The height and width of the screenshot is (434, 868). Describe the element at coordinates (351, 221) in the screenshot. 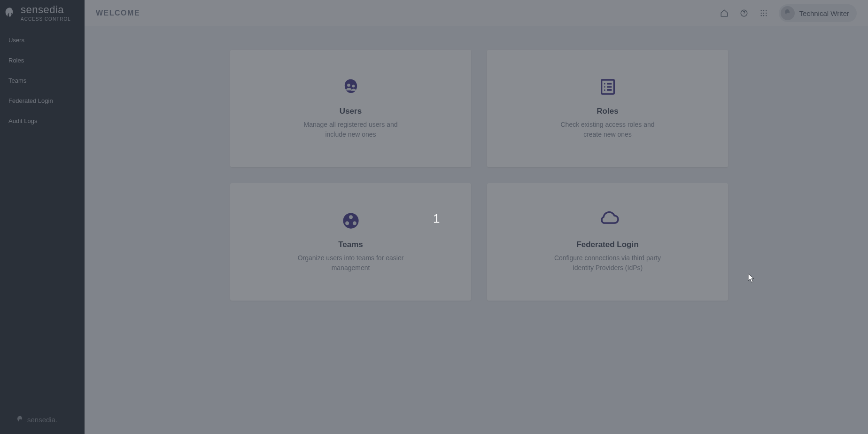

I see `teams-icon` at that location.